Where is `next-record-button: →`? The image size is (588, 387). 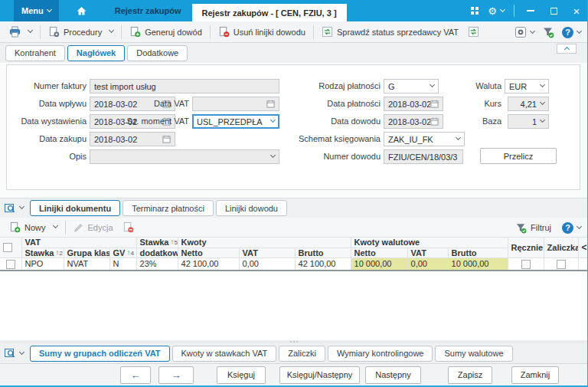
next-record-button: → is located at coordinates (176, 376).